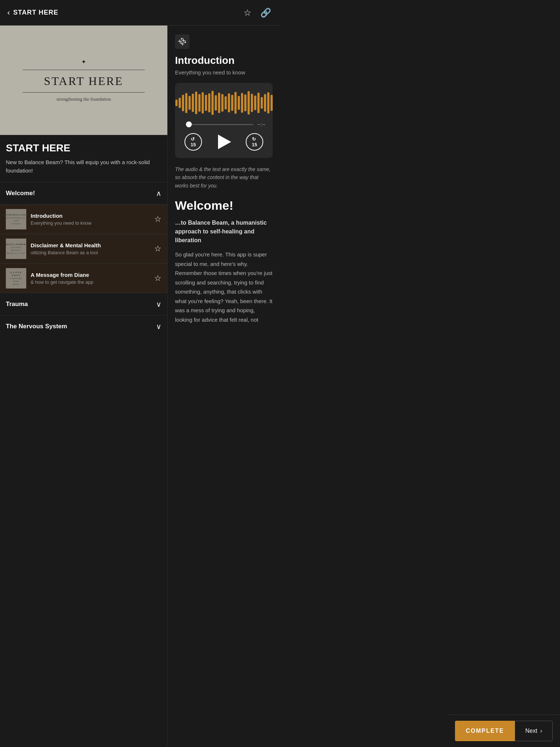 Image resolution: width=560 pixels, height=747 pixels. I want to click on lesson-title-introduction: Introduction, so click(90, 216).